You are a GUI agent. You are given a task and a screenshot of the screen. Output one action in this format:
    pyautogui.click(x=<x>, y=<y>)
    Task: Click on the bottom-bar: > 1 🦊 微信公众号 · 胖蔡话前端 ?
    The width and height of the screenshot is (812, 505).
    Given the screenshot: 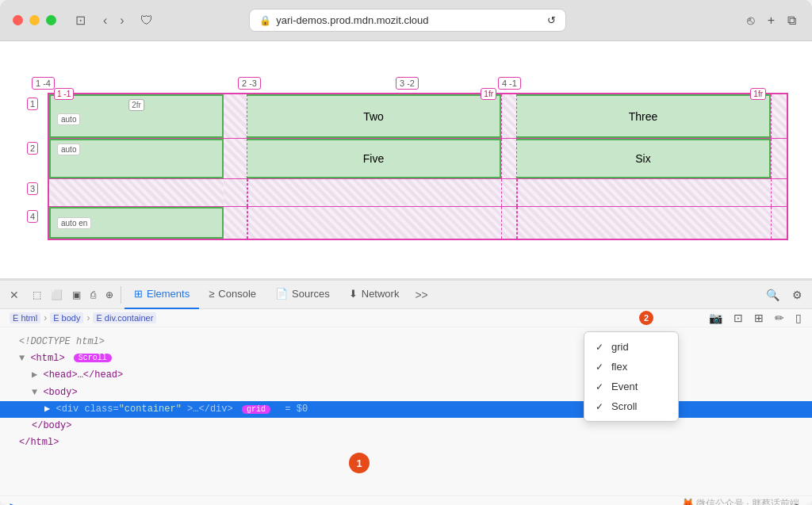 What is the action you would take?
    pyautogui.click(x=406, y=500)
    